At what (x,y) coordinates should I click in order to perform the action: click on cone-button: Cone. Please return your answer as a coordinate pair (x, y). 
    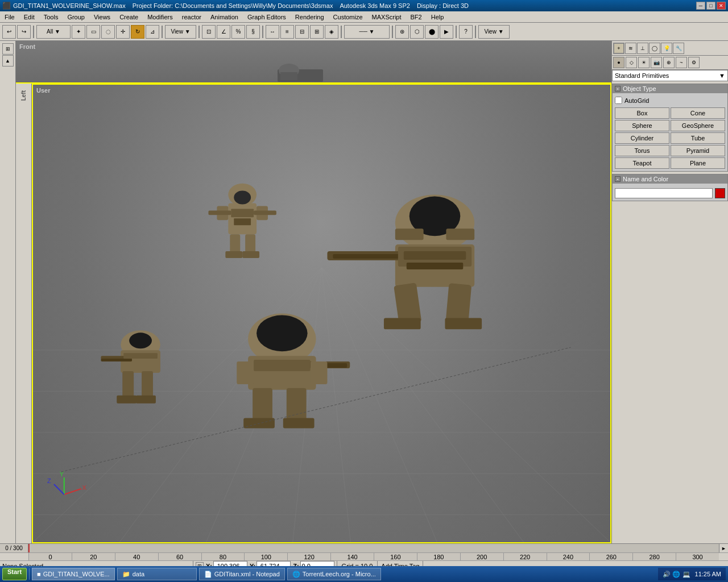
    Looking at the image, I should click on (698, 113).